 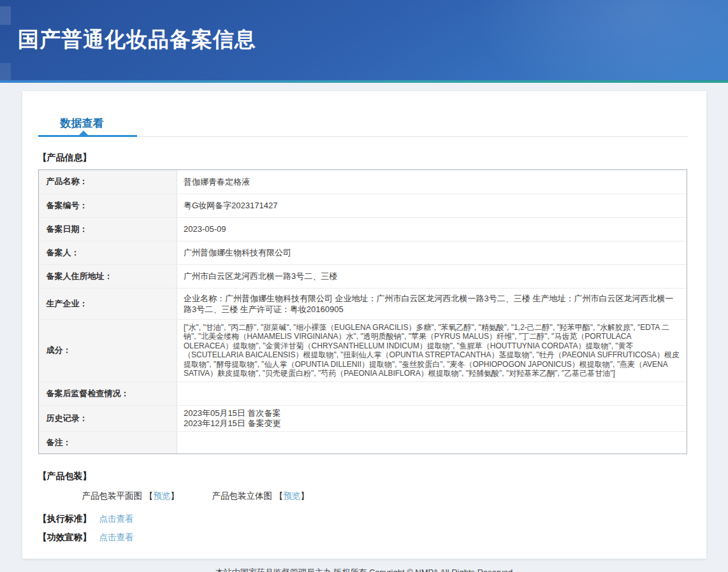 What do you see at coordinates (84, 133) in the screenshot?
I see `tab-arrow-icon` at bounding box center [84, 133].